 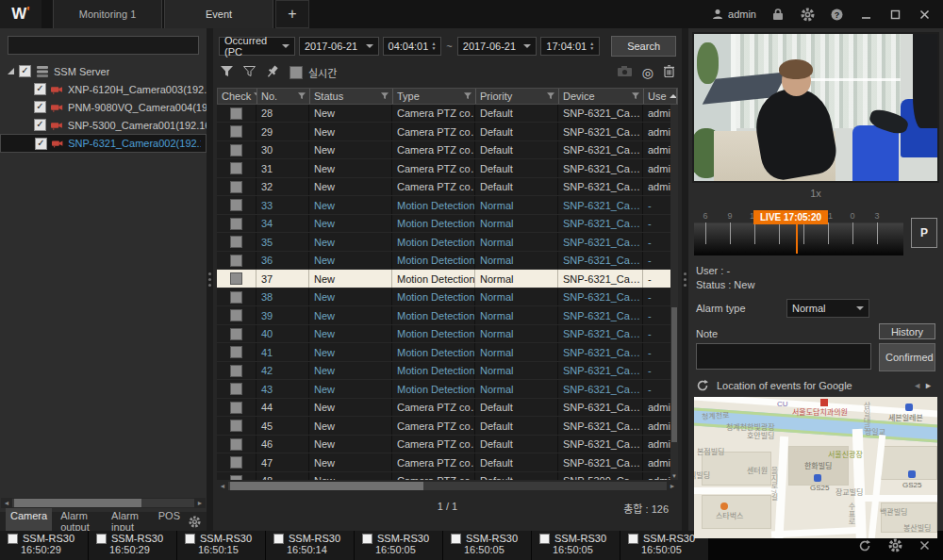 I want to click on maximize-button, so click(x=895, y=14).